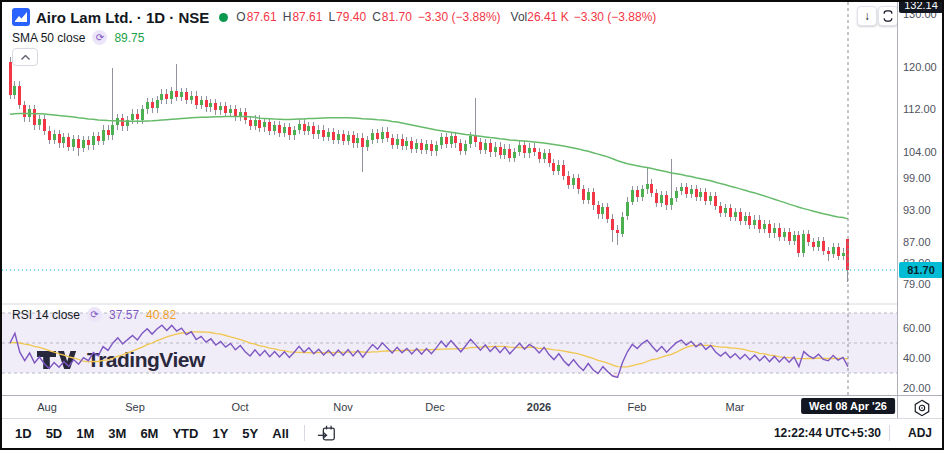 The image size is (944, 450). I want to click on repaint-icon: ⟳, so click(94, 314).